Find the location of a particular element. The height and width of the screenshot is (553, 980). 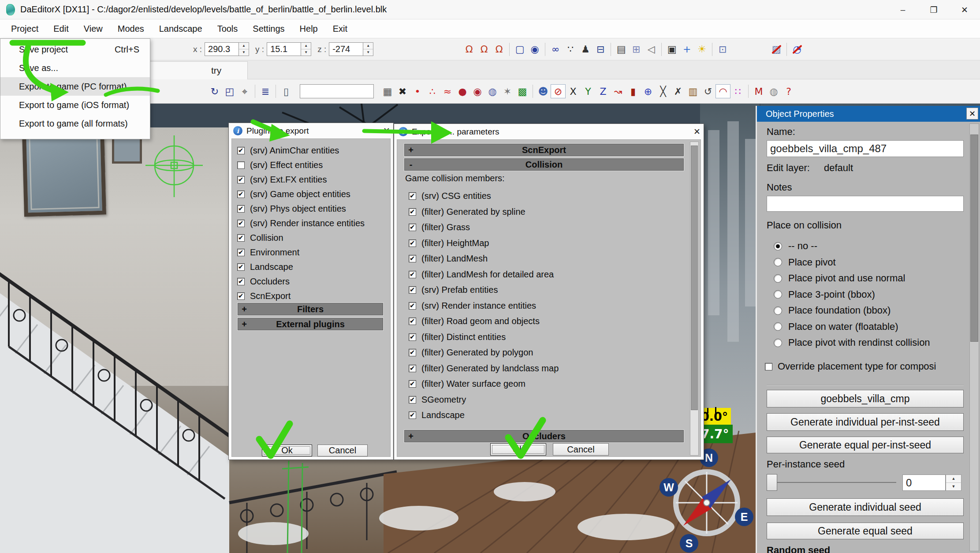

menu-item: Help is located at coordinates (309, 29).